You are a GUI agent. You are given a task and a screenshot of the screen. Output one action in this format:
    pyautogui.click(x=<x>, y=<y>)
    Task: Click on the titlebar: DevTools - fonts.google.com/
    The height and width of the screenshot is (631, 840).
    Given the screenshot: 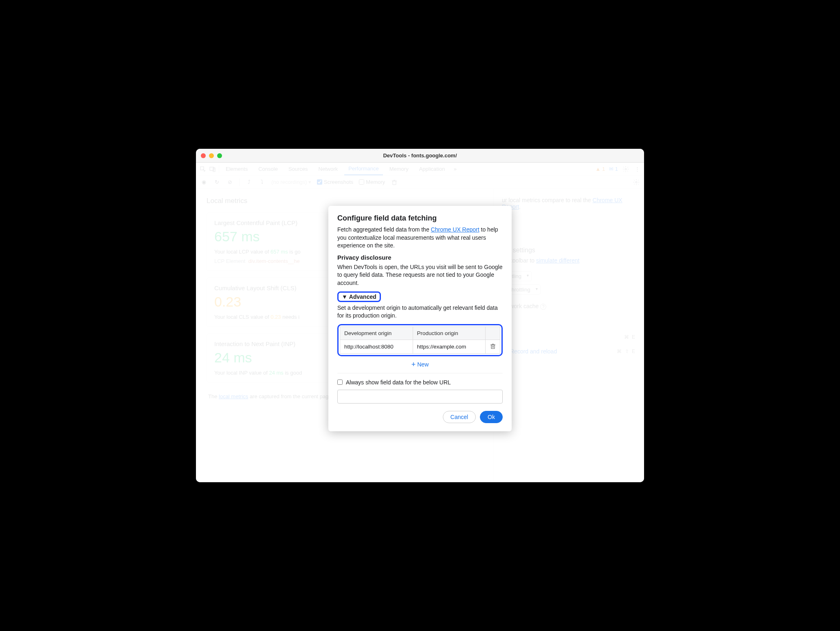 What is the action you would take?
    pyautogui.click(x=420, y=156)
    